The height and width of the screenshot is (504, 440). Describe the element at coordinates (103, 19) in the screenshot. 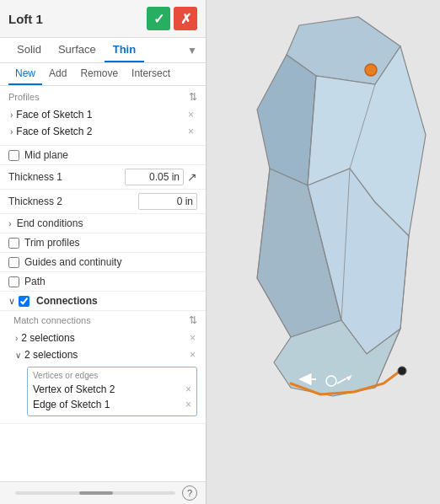

I see `panel-header: Loft 1 ✓ ✗` at that location.